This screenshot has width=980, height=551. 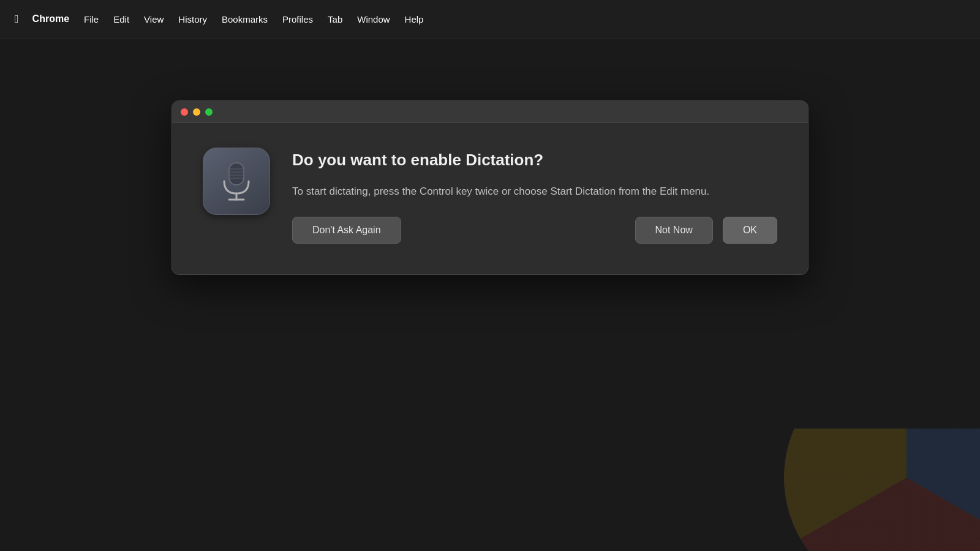 What do you see at coordinates (535, 230) in the screenshot?
I see `dialog-buttons: Don't Ask Again Not Now OK` at bounding box center [535, 230].